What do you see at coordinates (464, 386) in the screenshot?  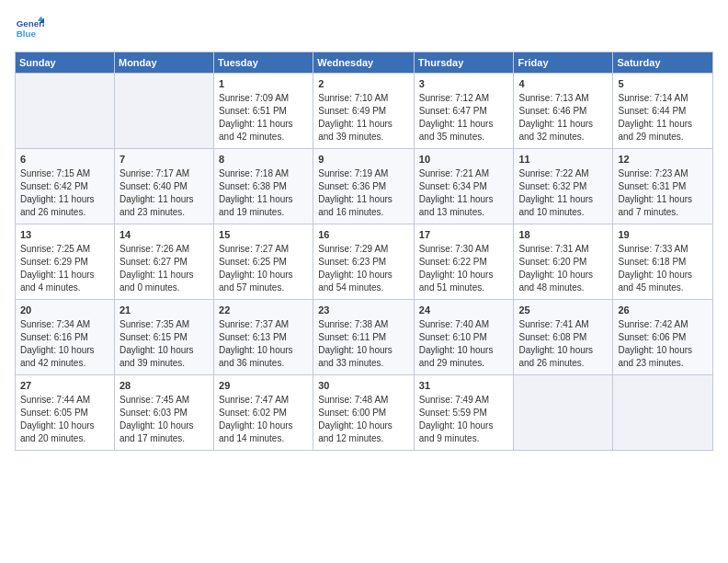 I see `day-number: 31` at bounding box center [464, 386].